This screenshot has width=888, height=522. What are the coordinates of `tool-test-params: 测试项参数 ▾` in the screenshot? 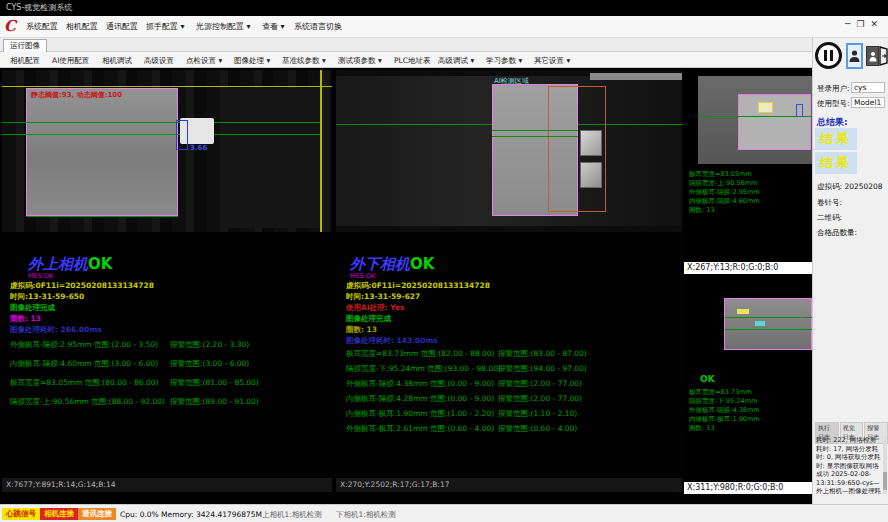 It's located at (360, 61).